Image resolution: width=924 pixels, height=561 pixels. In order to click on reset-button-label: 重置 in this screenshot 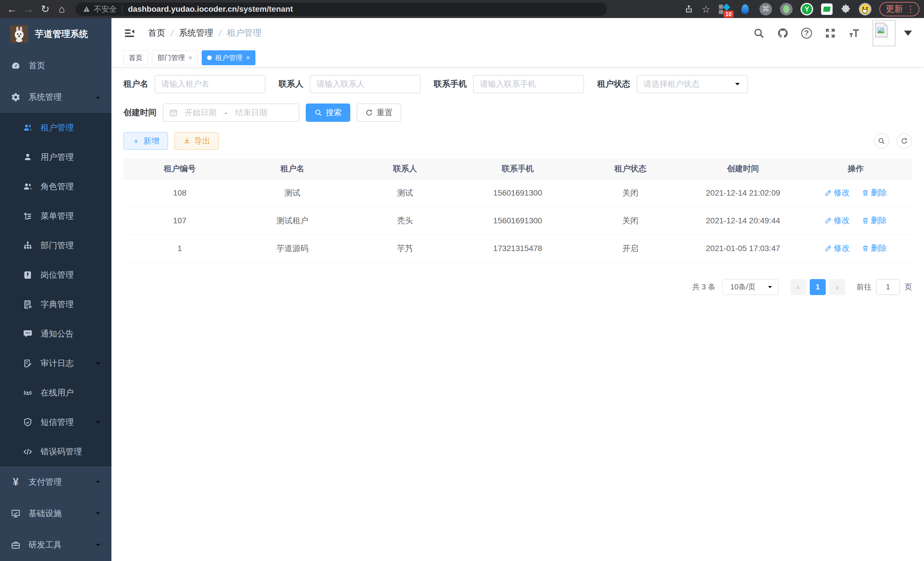, I will do `click(385, 113)`.